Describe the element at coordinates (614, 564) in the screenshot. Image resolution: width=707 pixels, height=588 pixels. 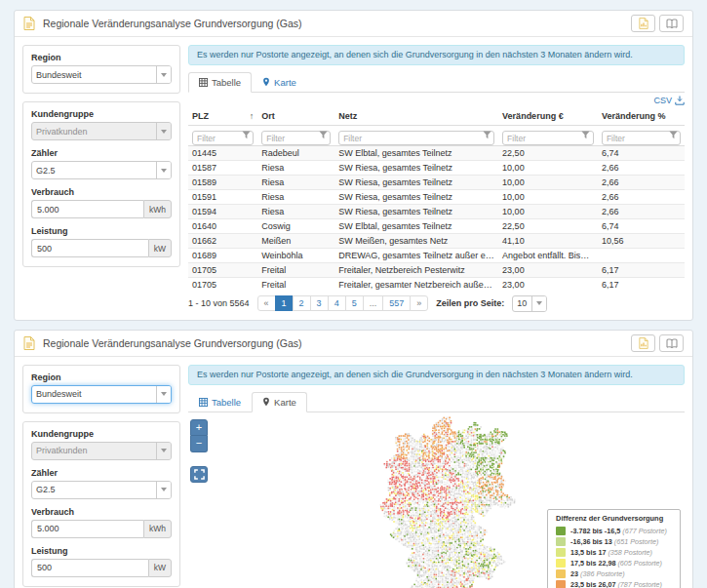
I see `legend-item: 17,5 bis 22,98 (605 Postorte)` at that location.